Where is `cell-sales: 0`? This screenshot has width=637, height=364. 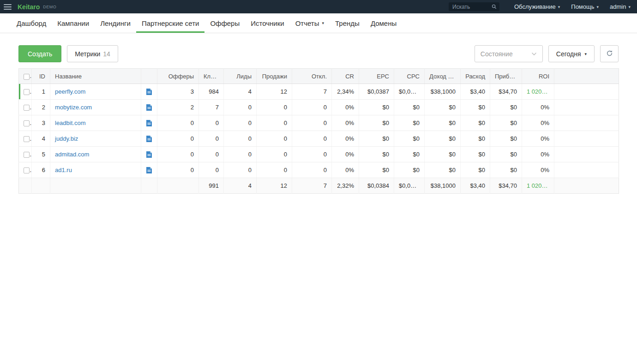
cell-sales: 0 is located at coordinates (274, 123).